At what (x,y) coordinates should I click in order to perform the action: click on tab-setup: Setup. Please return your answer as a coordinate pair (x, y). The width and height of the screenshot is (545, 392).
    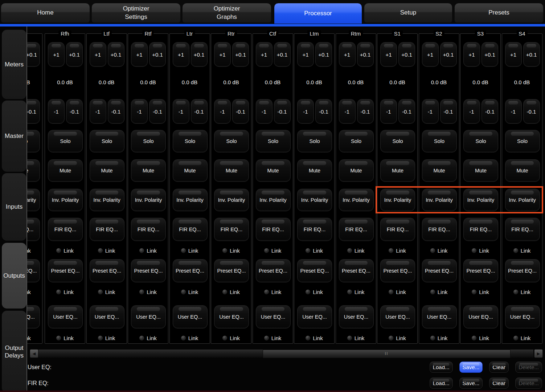
    Looking at the image, I should click on (408, 13).